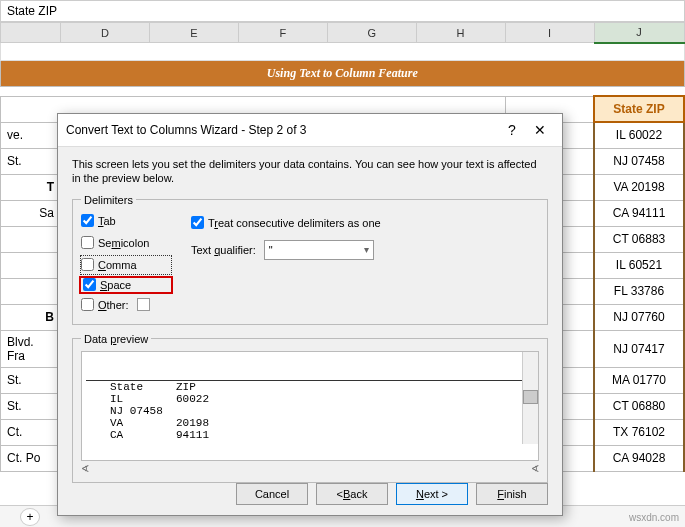  Describe the element at coordinates (639, 265) in the screenshot. I see `data-cell: IL 60521` at that location.